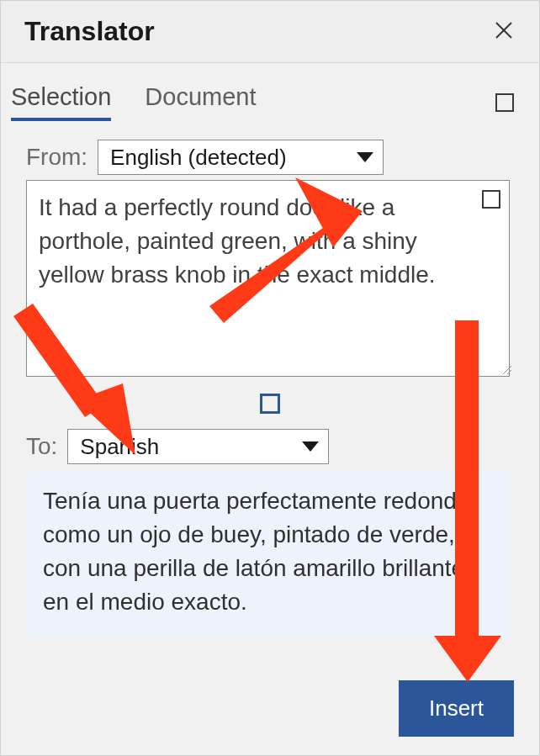 The image size is (540, 756). What do you see at coordinates (42, 447) in the screenshot?
I see `to-label: To:` at bounding box center [42, 447].